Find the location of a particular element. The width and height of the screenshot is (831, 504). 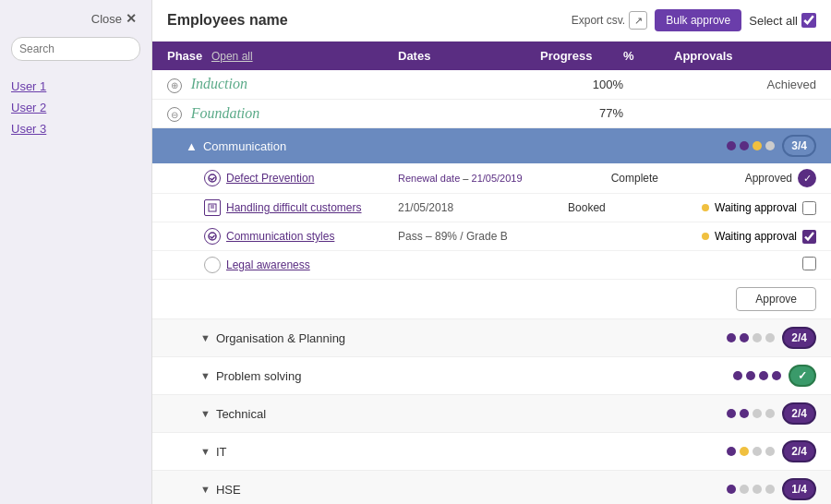

communication-badge: 3/4 is located at coordinates (800, 146).